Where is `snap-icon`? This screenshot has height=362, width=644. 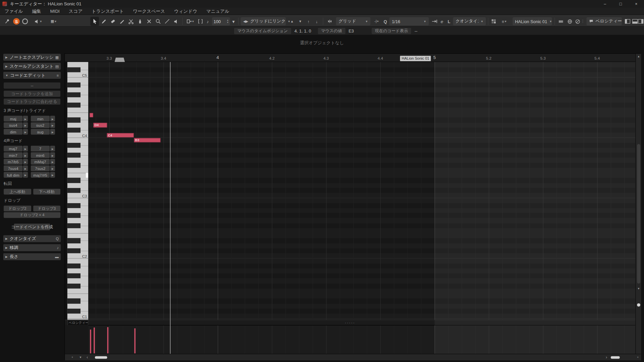 snap-icon is located at coordinates (330, 21).